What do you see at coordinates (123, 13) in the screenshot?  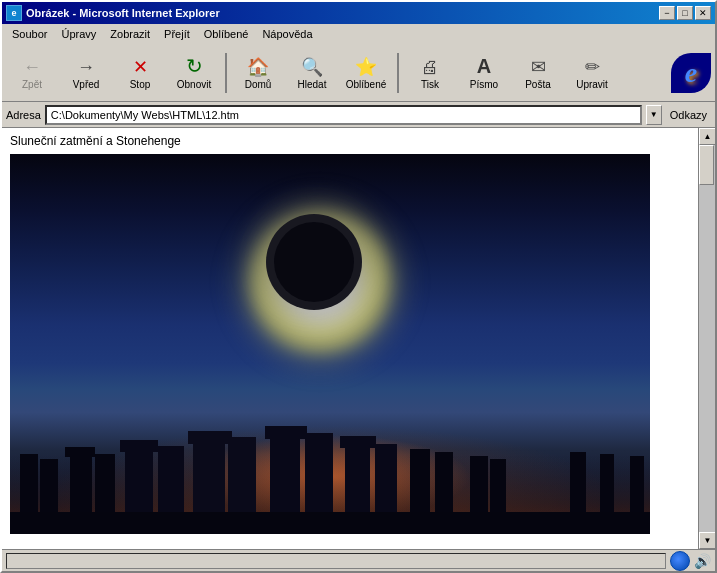 I see `window-title: Obrázek - Microsoft Internet Explorer` at bounding box center [123, 13].